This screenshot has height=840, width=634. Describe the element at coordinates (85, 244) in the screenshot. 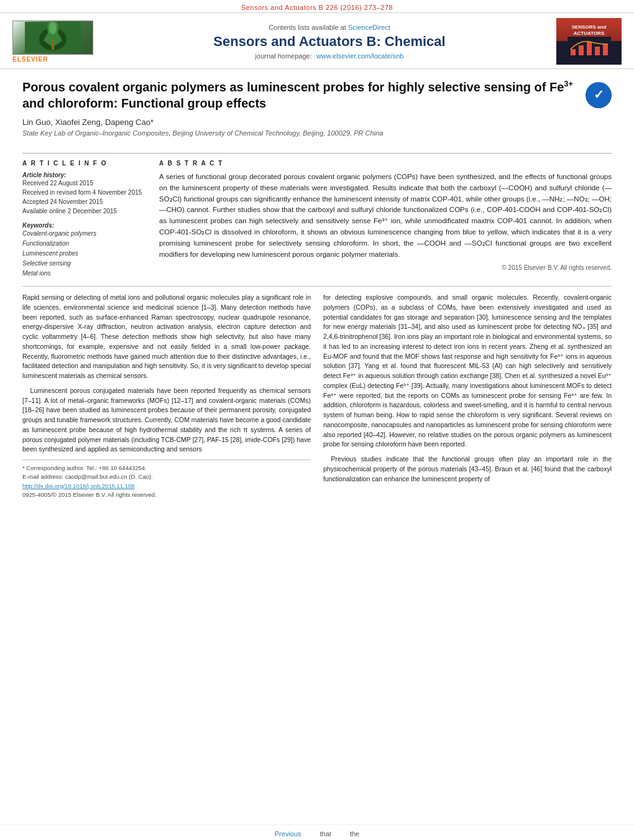

I see `keyword-2: Functionalization` at that location.